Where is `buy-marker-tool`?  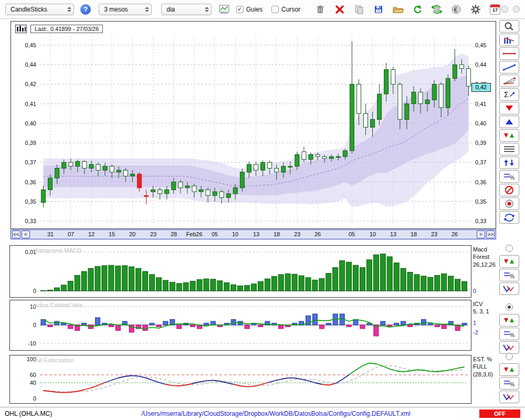 buy-marker-tool is located at coordinates (509, 122).